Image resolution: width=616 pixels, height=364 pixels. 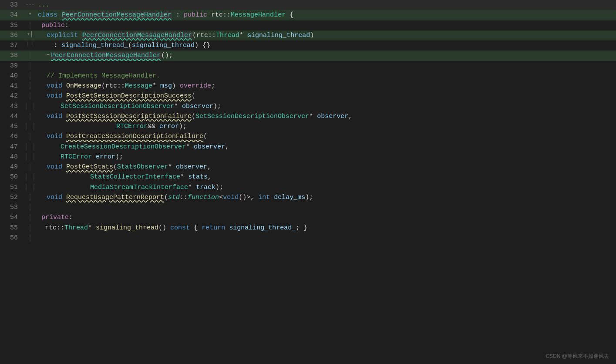 What do you see at coordinates (326, 177) in the screenshot?
I see `code-text-50: StatsCollectorInterface* stats,` at bounding box center [326, 177].